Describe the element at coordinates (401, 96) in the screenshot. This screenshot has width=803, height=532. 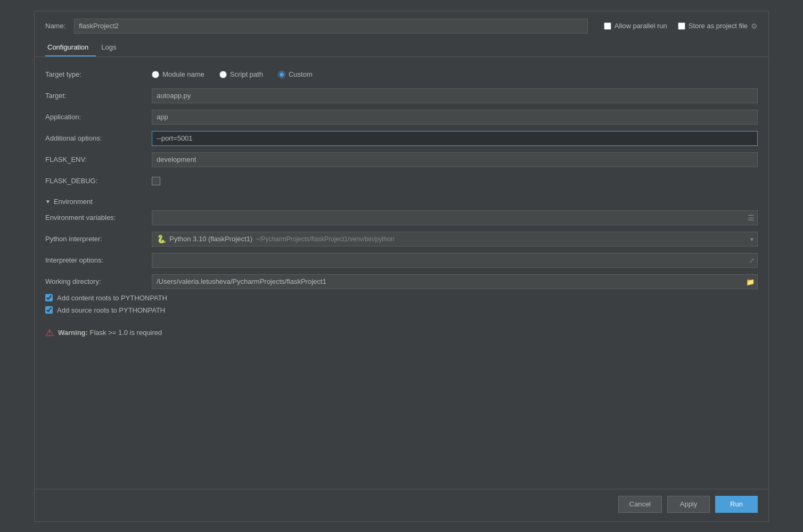
I see `target-row: Target:` at that location.